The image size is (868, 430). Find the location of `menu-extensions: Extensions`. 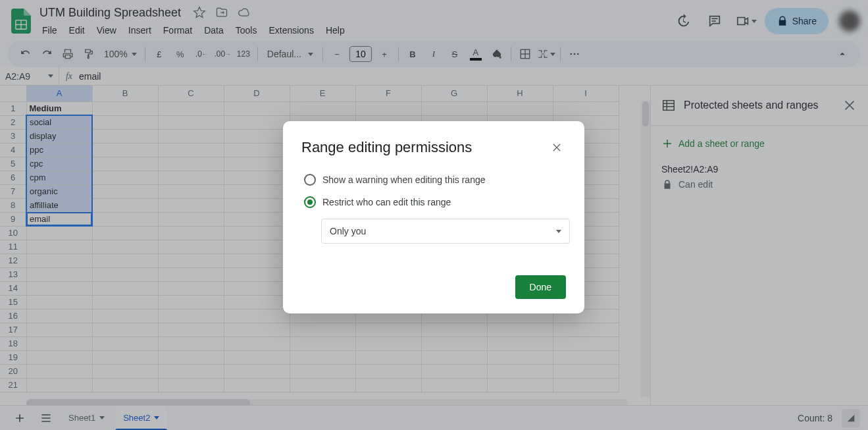

menu-extensions: Extensions is located at coordinates (291, 30).